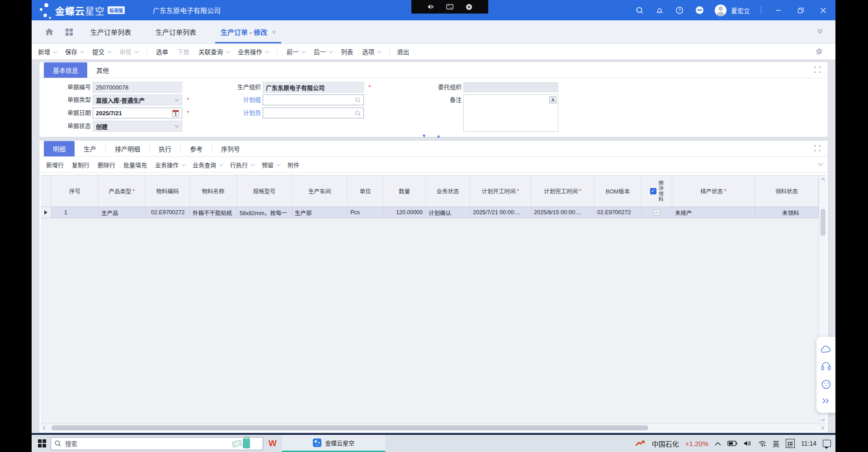 The width and height of the screenshot is (868, 452). I want to click on notification-bell-icon, so click(660, 10).